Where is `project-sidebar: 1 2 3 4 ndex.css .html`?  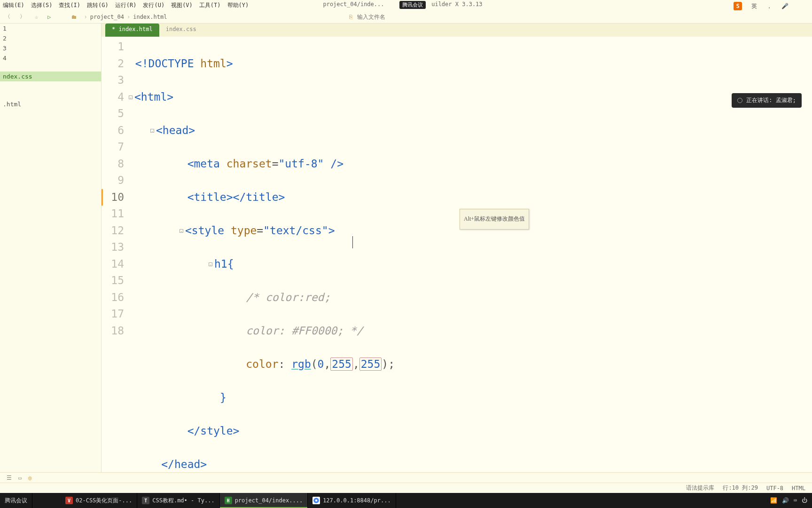 project-sidebar: 1 2 3 4 ndex.css .html is located at coordinates (51, 248).